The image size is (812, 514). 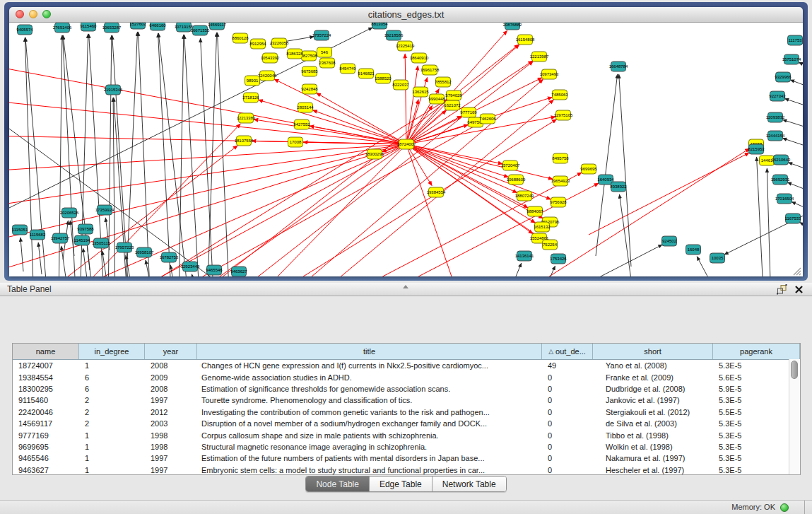 I want to click on graph-node-label: 9227343, so click(x=777, y=96).